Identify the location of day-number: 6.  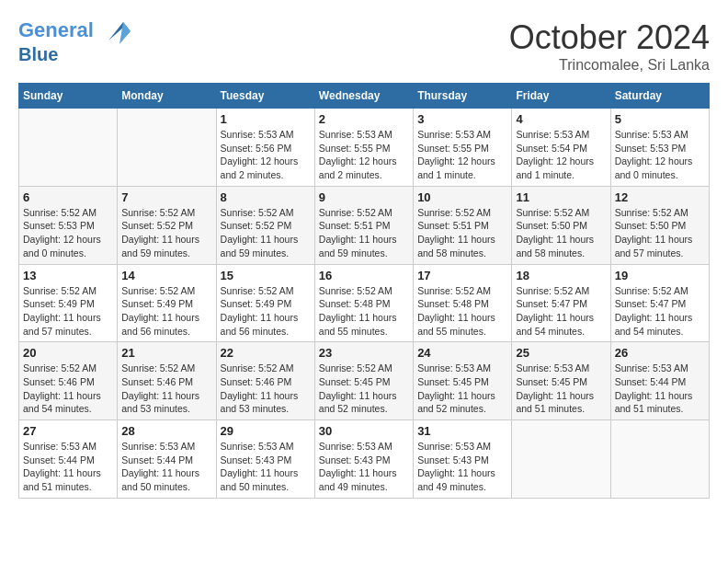
(68, 197).